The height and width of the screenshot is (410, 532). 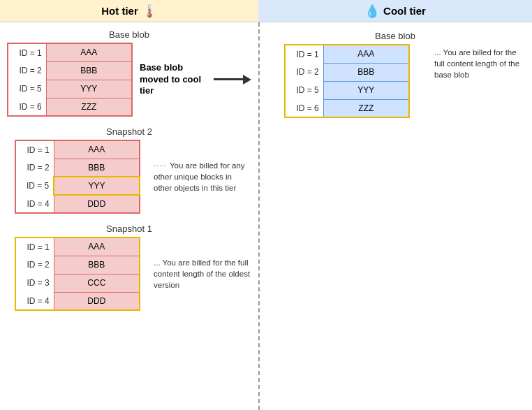 What do you see at coordinates (77, 177) in the screenshot?
I see `snapshot2-table: ID = 1 AAA ID = 2 BBB ID = 5 YYY ID = 4 …` at bounding box center [77, 177].